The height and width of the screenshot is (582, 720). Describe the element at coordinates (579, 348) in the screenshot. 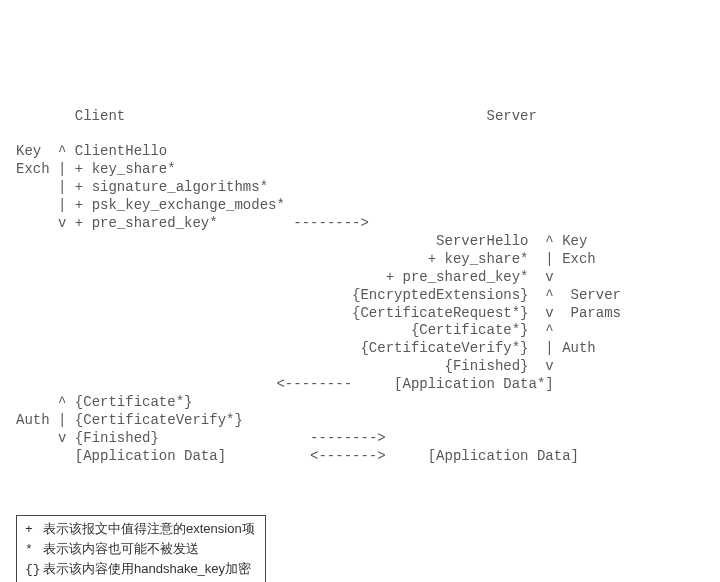

I see `label-auth-server: Auth` at that location.